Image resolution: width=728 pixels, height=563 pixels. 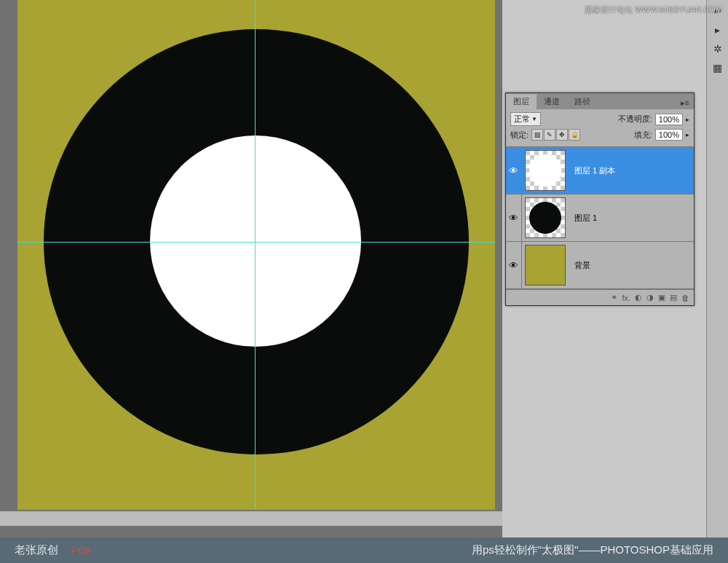 I want to click on trash-icon: 🗑, so click(x=686, y=298).